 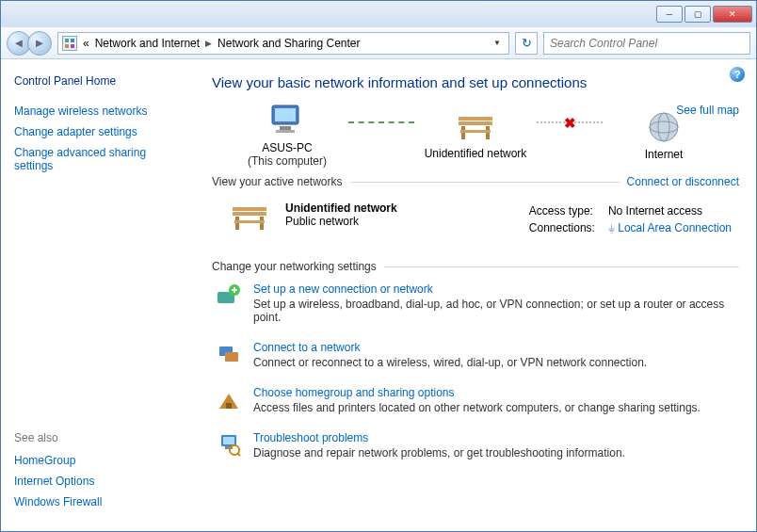 What do you see at coordinates (229, 296) in the screenshot?
I see `new-connection-icon` at bounding box center [229, 296].